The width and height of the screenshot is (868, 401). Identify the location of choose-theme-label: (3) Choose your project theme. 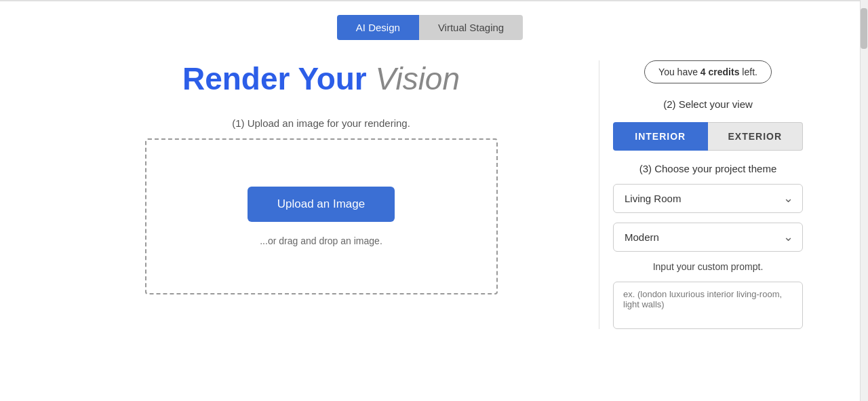
(708, 168).